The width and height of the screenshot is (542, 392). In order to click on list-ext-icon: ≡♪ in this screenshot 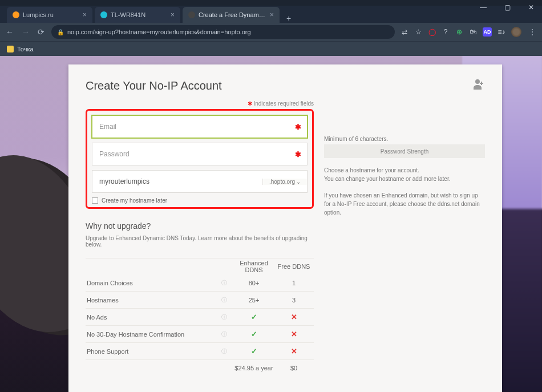, I will do `click(501, 32)`.